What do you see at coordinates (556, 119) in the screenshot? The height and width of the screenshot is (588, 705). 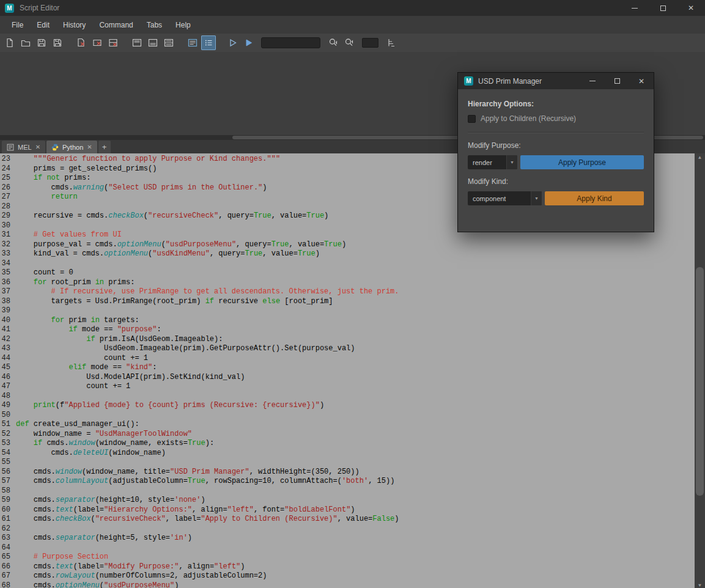 I see `recursive-checkbox-row: Apply to Children (Recursive)` at bounding box center [556, 119].